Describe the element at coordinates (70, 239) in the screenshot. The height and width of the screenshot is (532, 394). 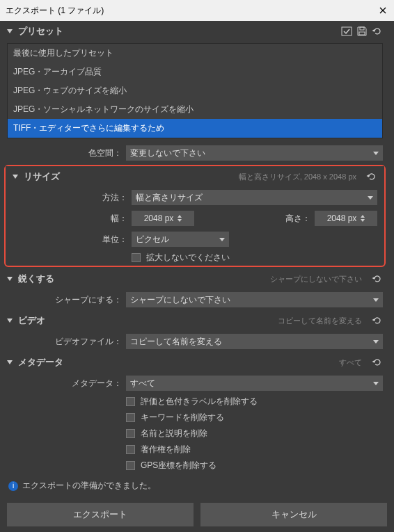
I see `unit-label: 単位：` at that location.